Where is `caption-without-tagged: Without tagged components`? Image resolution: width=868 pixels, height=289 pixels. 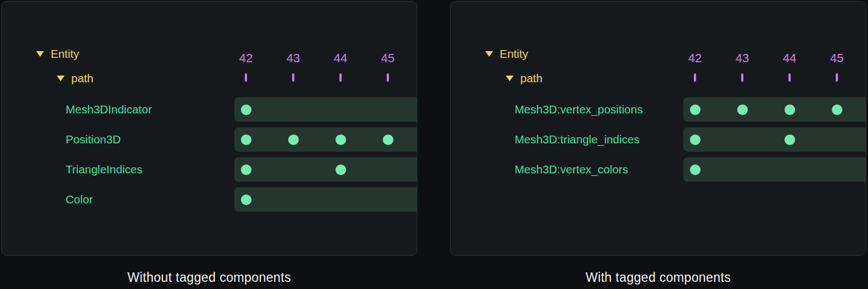 caption-without-tagged: Without tagged components is located at coordinates (209, 278).